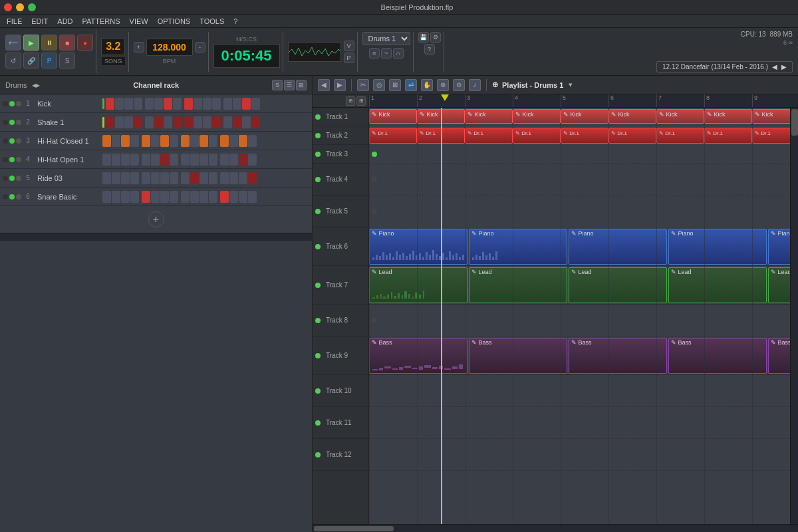 Image resolution: width=798 pixels, height=532 pixels. Describe the element at coordinates (49, 61) in the screenshot. I see `pattern-button: P` at that location.